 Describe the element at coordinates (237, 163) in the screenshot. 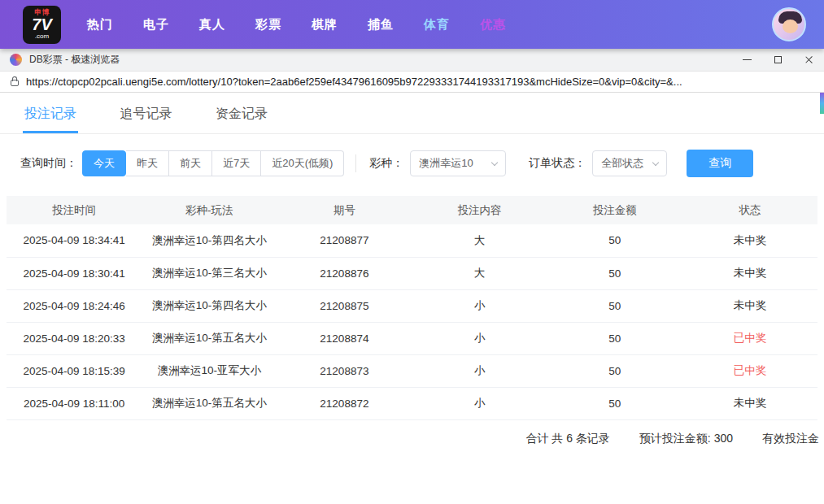

I see `time-option-7days: 近7天` at that location.